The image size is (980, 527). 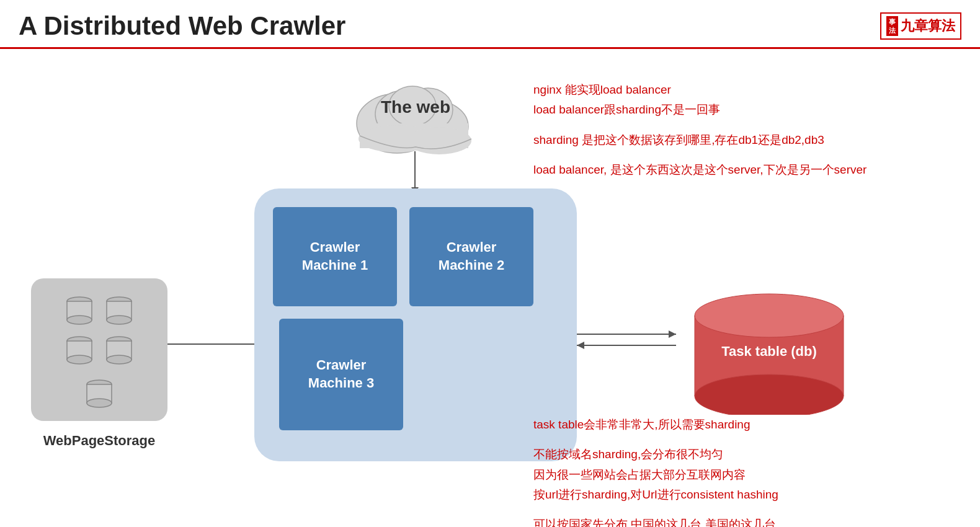 What do you see at coordinates (744, 471) in the screenshot?
I see `annotations-bottom: task table会非常非常大,所以需要sharding 不能按域名shard…` at bounding box center [744, 471].